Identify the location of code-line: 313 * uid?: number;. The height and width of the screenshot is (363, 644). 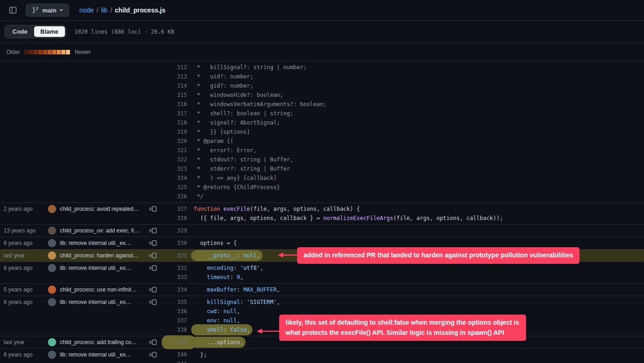
(404, 77).